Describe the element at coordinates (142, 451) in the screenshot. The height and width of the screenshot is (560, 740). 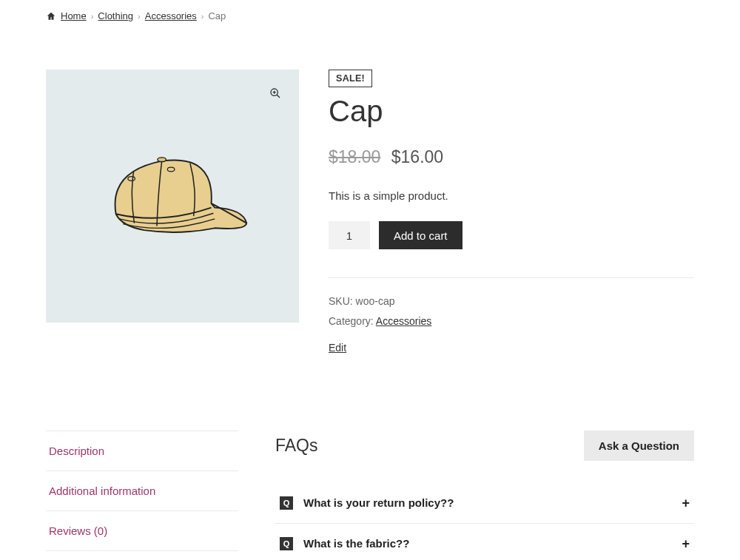
I see `tab-description: Description` at that location.